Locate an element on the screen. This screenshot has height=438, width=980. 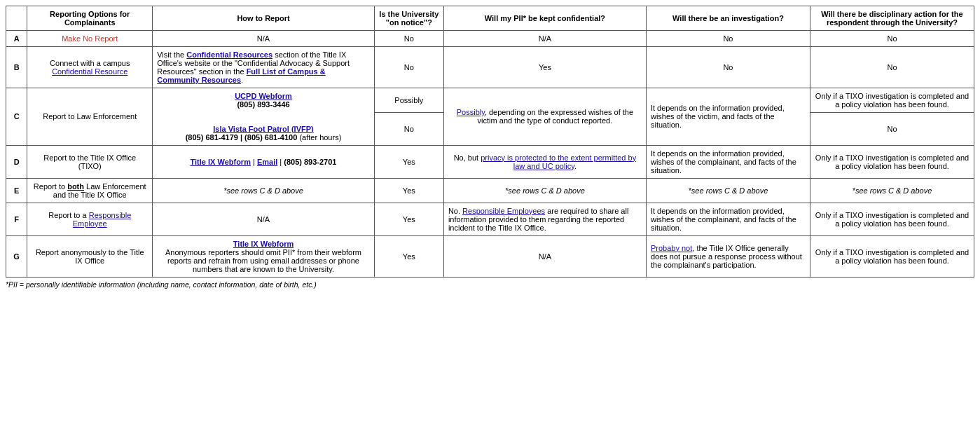
row-label-a: A is located at coordinates (17, 39).